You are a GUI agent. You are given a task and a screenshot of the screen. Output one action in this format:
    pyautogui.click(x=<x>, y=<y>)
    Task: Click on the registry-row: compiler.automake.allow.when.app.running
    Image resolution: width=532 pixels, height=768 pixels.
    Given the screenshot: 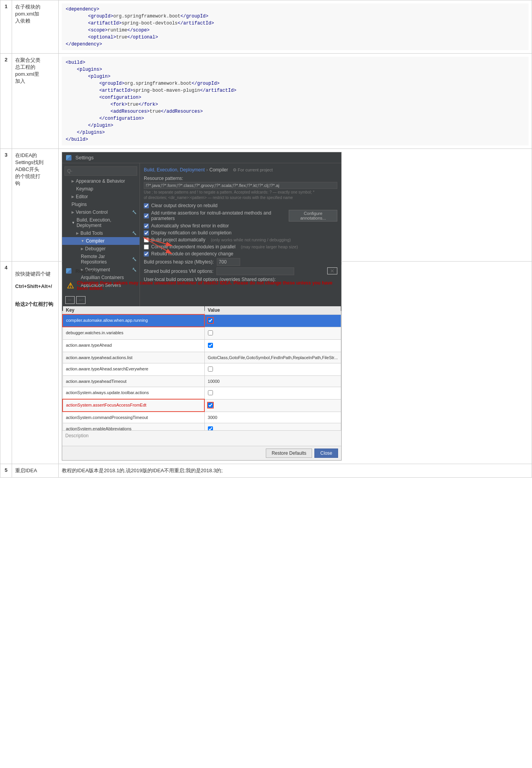 What is the action you would take?
    pyautogui.click(x=202, y=321)
    